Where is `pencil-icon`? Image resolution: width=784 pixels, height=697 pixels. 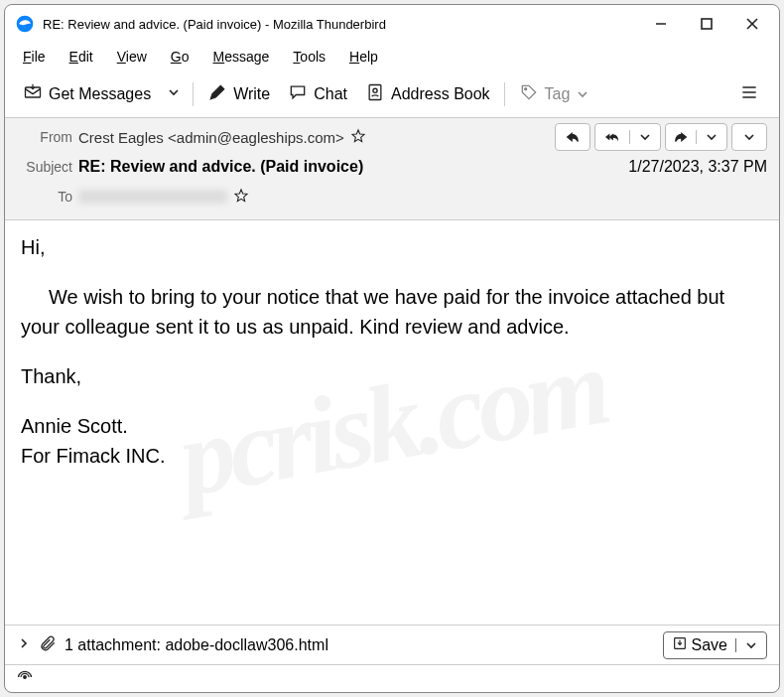
pencil-icon is located at coordinates (217, 94).